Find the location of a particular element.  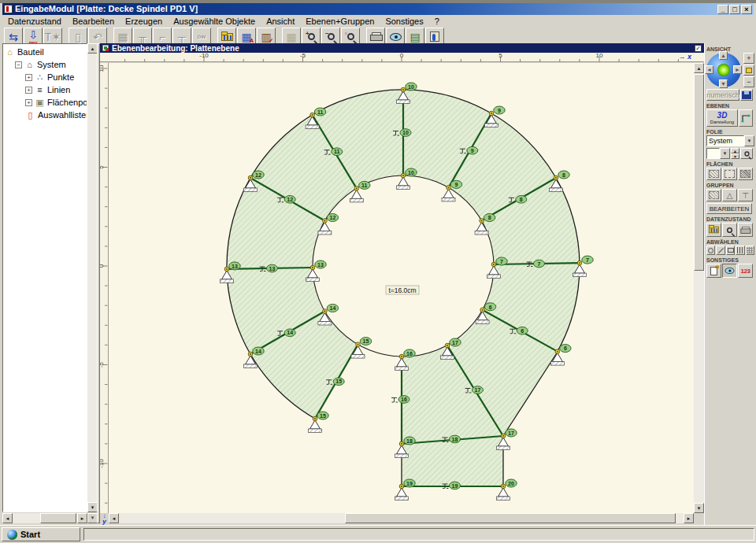

save-view-button is located at coordinates (747, 94).